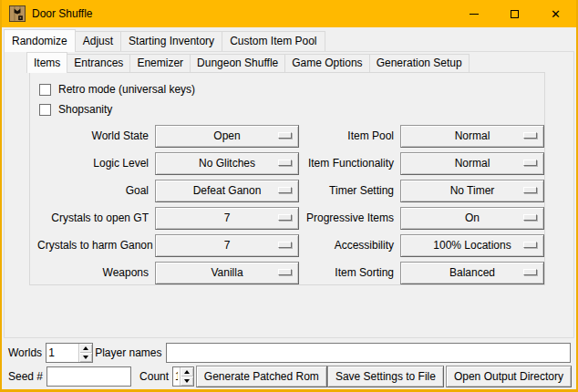  What do you see at coordinates (26, 377) in the screenshot?
I see `seed-label: Seed #` at bounding box center [26, 377].